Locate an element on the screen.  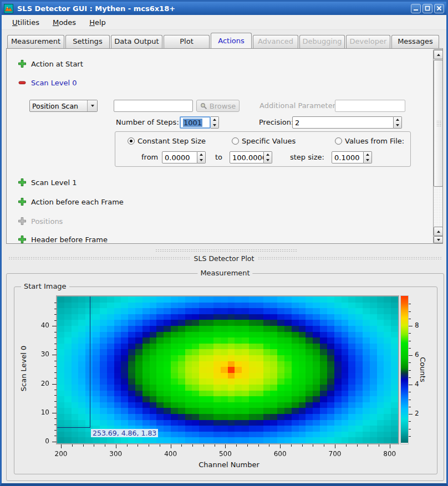
add-action-before-frame-icon is located at coordinates (22, 202).